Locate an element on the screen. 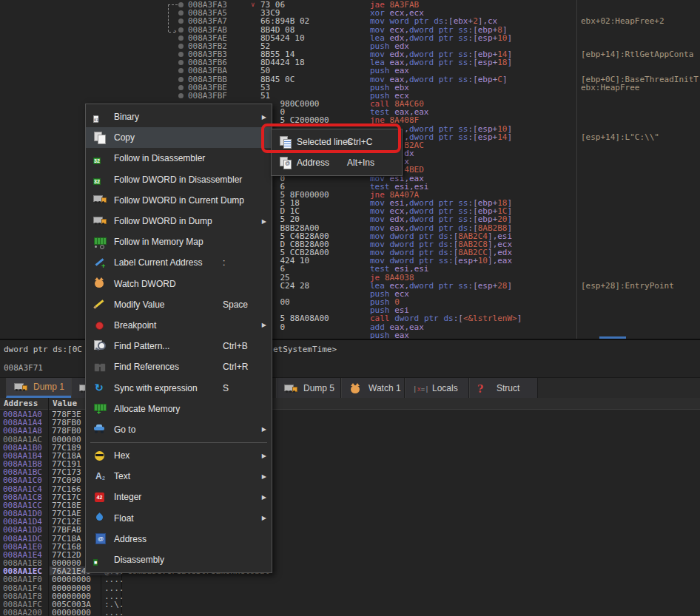  disasm-row: 008A3FAE8D5424 10lea edx,dword ptr ss:[e… is located at coordinates (350, 38).